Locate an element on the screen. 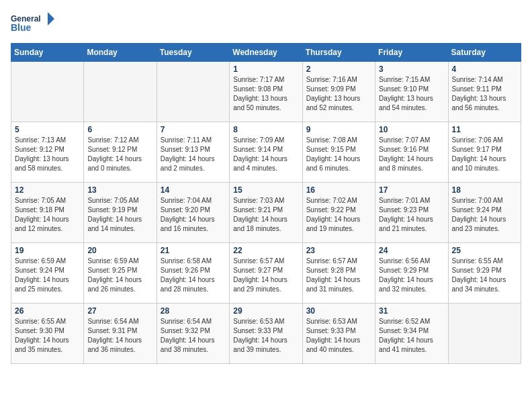  calendar-cell: 27Sunrise: 6:54 AMSunset: 9:31 PMDayligh… is located at coordinates (120, 334).